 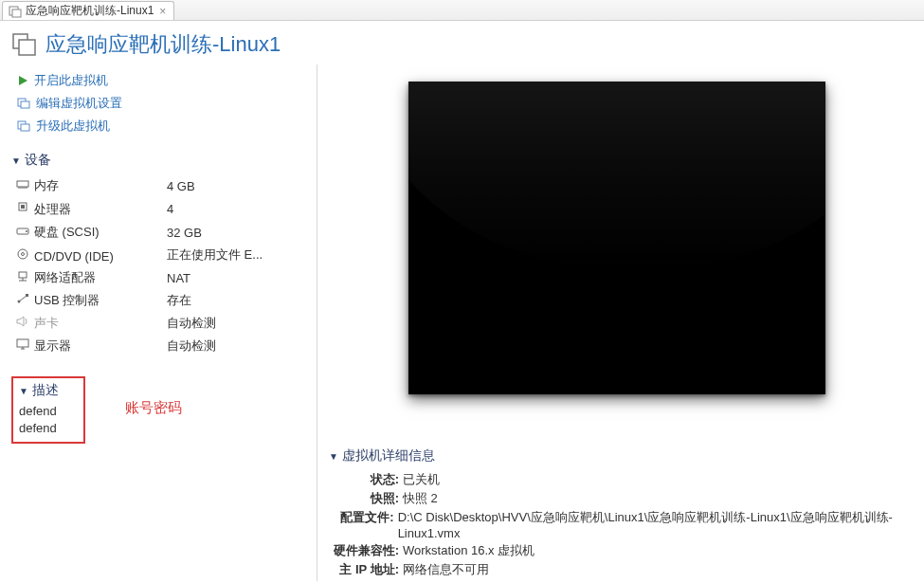 What do you see at coordinates (48, 391) in the screenshot?
I see `description-heading: ▼ 描述` at bounding box center [48, 391].